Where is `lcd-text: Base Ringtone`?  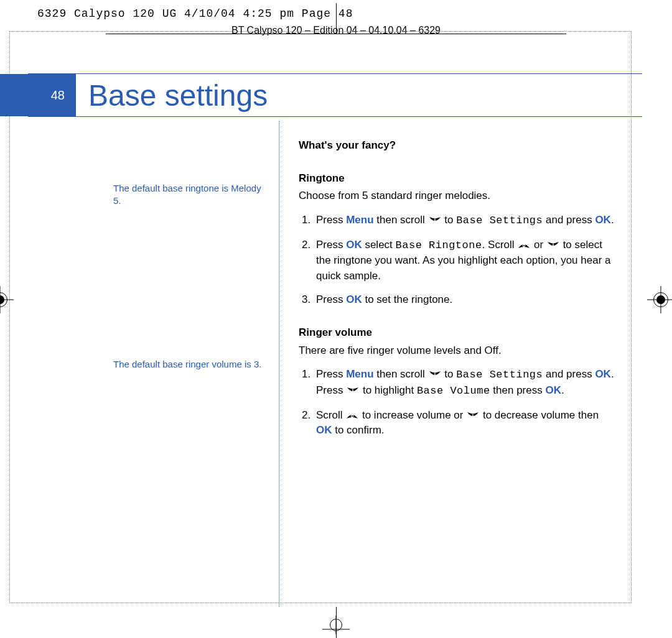 lcd-text: Base Ringtone is located at coordinates (439, 245).